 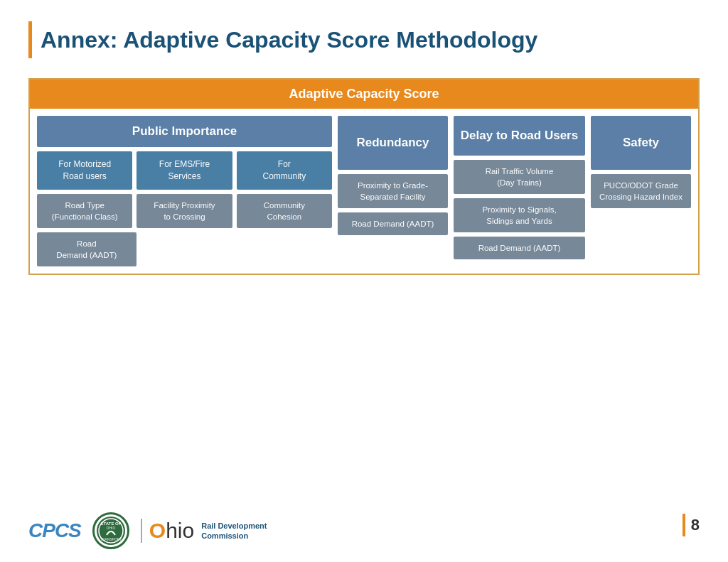 What do you see at coordinates (641, 191) in the screenshot?
I see `safety-data-1: PUCO/ODOT Grade Crossing Hazard Index` at bounding box center [641, 191].